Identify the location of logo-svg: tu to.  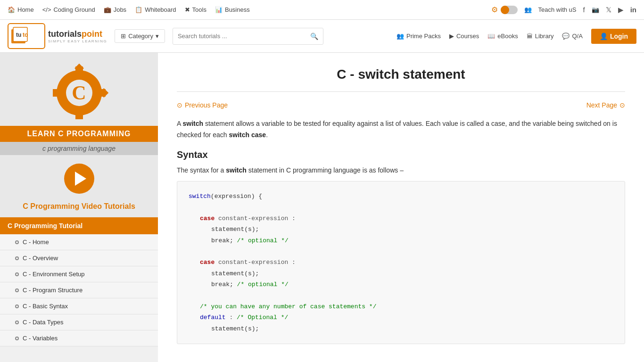
(26, 36).